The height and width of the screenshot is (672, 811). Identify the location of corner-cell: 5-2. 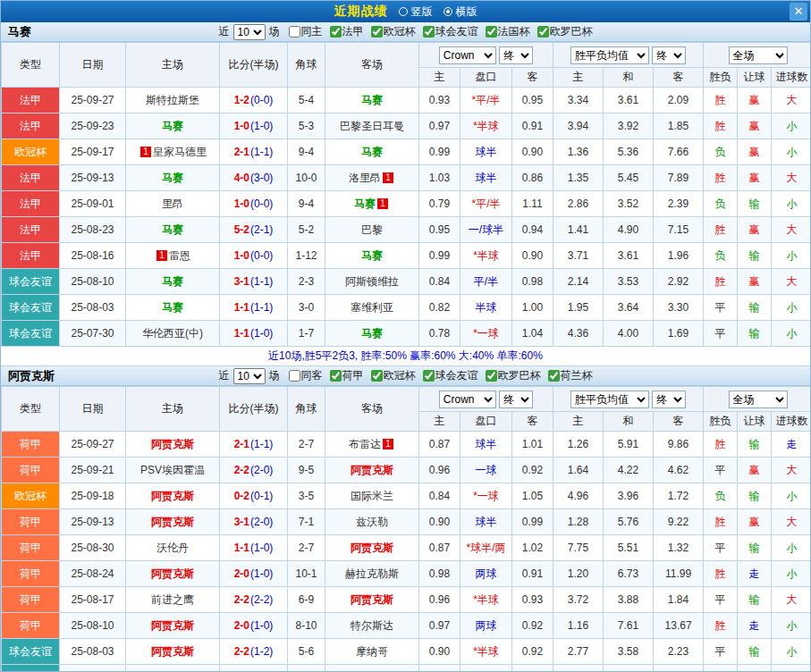
(307, 231).